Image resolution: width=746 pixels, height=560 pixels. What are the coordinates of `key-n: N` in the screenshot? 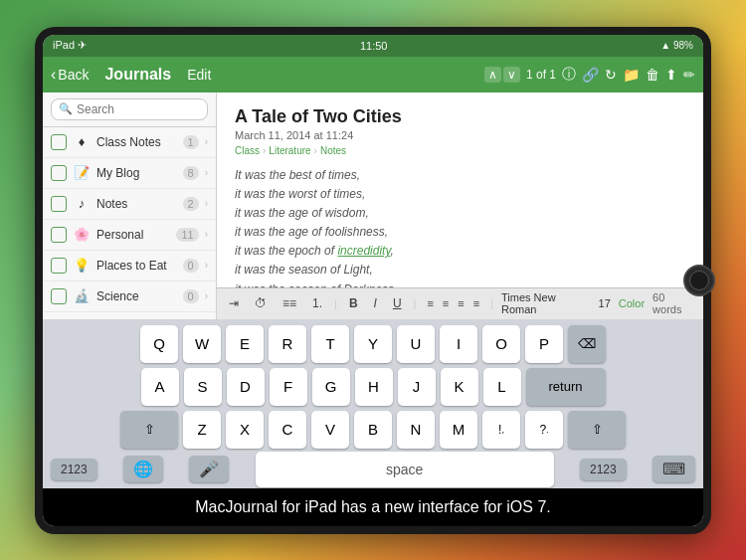 It's located at (416, 430).